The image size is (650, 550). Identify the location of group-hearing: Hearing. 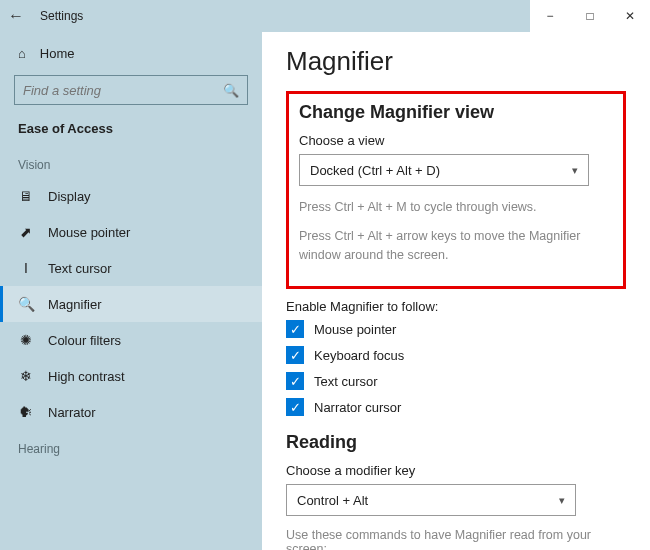
(131, 446).